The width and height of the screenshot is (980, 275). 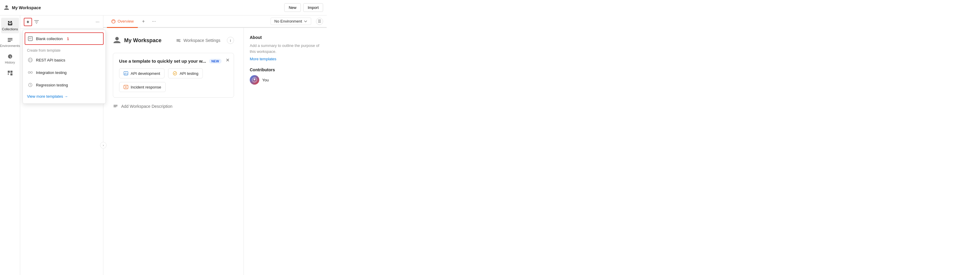 What do you see at coordinates (164, 8) in the screenshot?
I see `top-bar: My Workspace New Import` at bounding box center [164, 8].